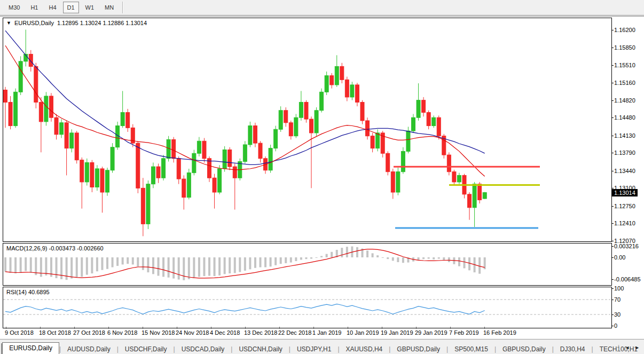 The height and width of the screenshot is (354, 644). Describe the element at coordinates (464, 333) in the screenshot. I see `date-label: 7 Feb 2019` at that location.